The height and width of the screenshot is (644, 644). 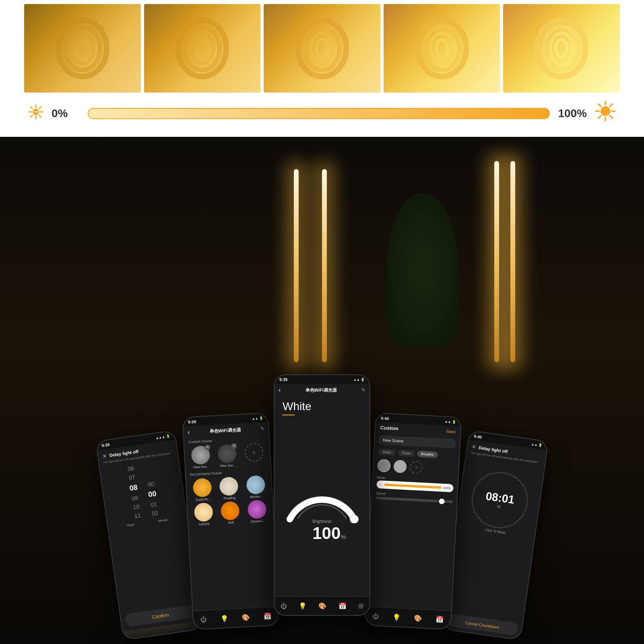 What do you see at coordinates (442, 502) in the screenshot?
I see `speed-knob` at bounding box center [442, 502].